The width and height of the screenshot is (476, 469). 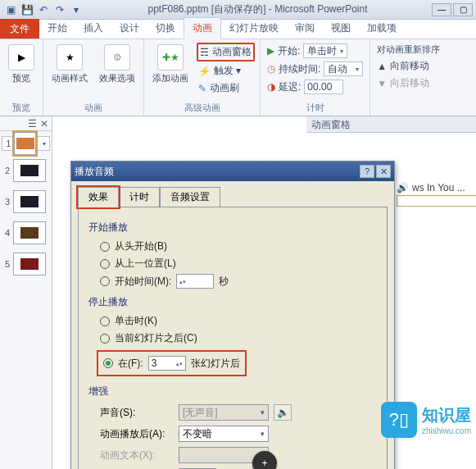 I want to click on radio-after-n-slides: 在(F): 3 张幻灯片后, so click(x=172, y=363).